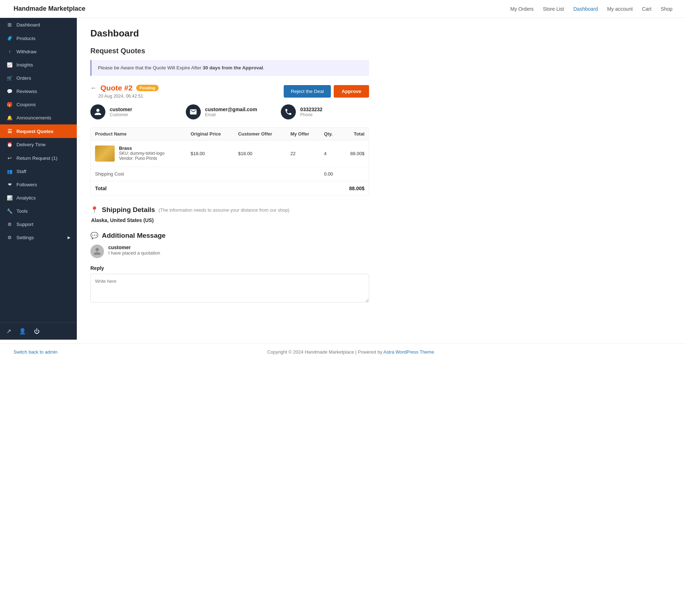  I want to click on sidebar-item-delivery-time: ⏰ Delivery Time, so click(39, 144).